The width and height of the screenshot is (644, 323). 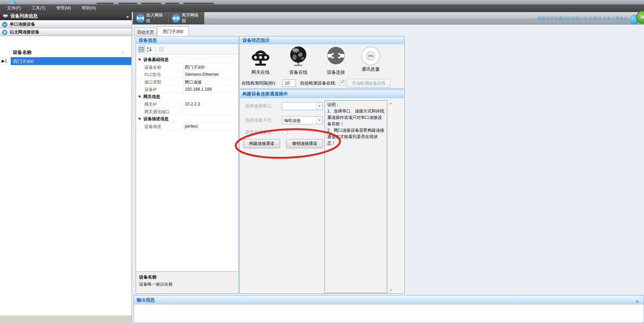 What do you see at coordinates (5, 16) in the screenshot?
I see `device-list-icon` at bounding box center [5, 16].